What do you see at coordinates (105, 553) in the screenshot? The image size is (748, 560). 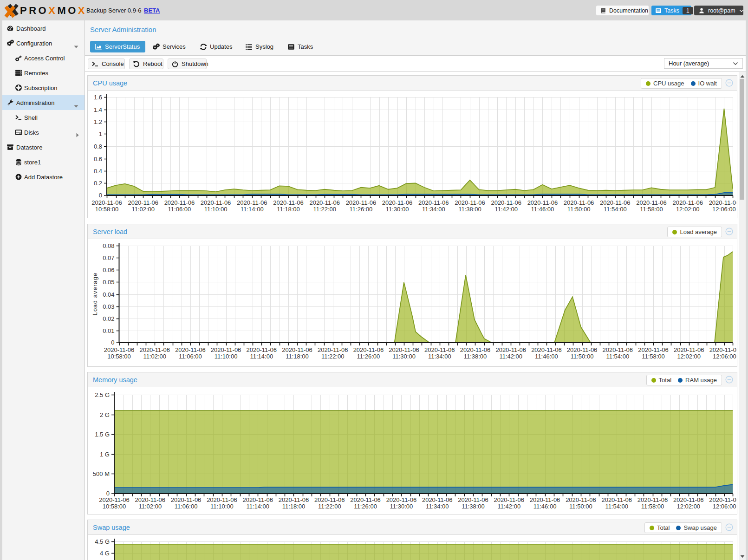 I see `svg-text: 4 G` at bounding box center [105, 553].